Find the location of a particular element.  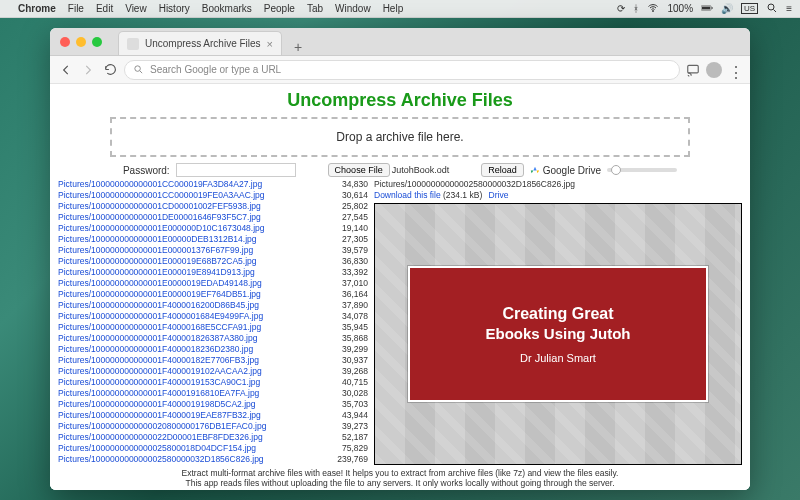

input-source-icon: US is located at coordinates (750, 8).